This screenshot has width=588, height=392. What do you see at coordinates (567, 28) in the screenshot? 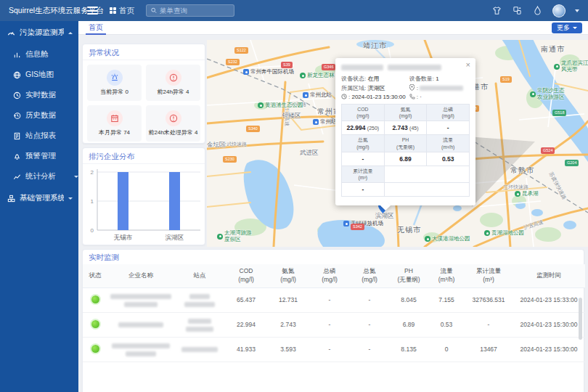
I see `more-button: 更多` at bounding box center [567, 28].